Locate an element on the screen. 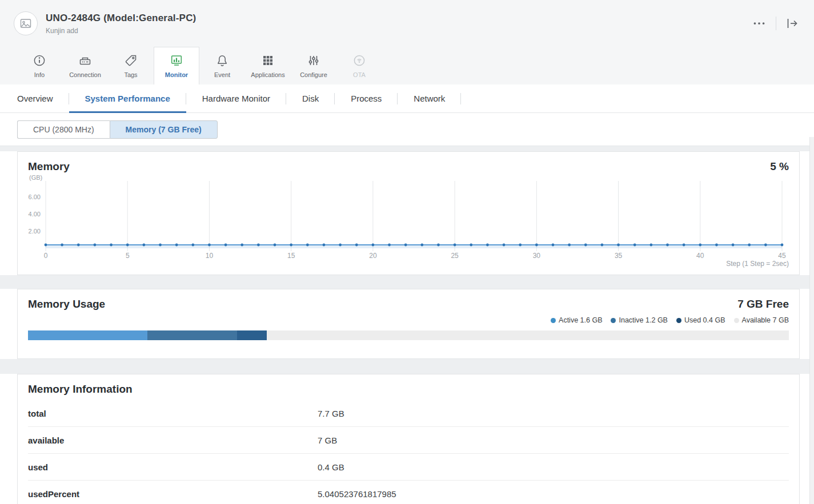 The height and width of the screenshot is (504, 814). legend-item-active: Active 1.6 GB is located at coordinates (576, 320).